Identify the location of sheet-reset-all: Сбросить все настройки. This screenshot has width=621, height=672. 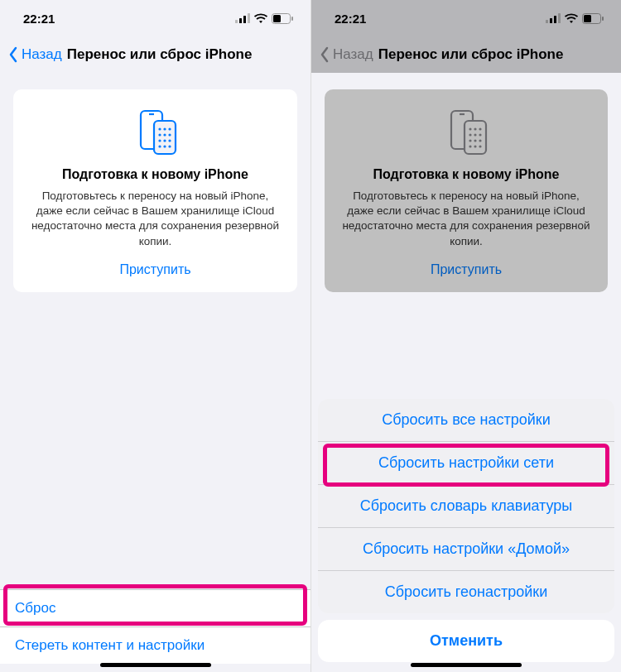
(466, 420).